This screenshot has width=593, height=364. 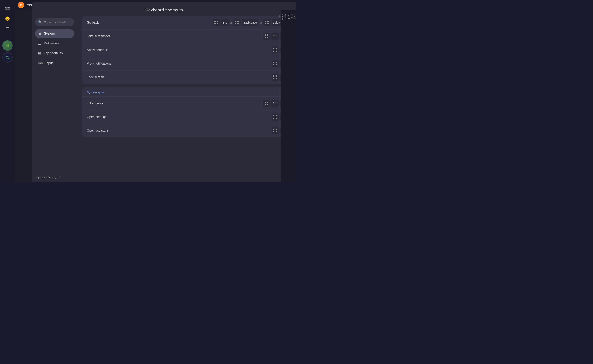 I want to click on sidebar-item-multitasking: ☰ Multitasking, so click(x=54, y=43).